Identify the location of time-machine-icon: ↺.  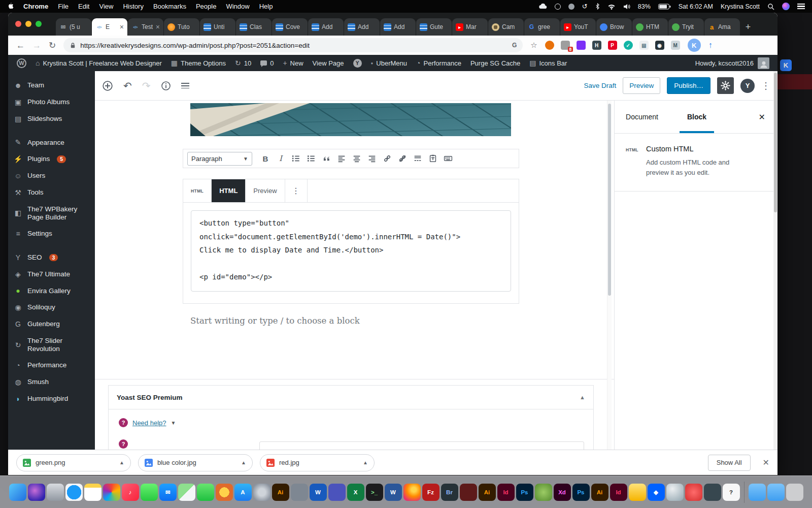
(585, 6).